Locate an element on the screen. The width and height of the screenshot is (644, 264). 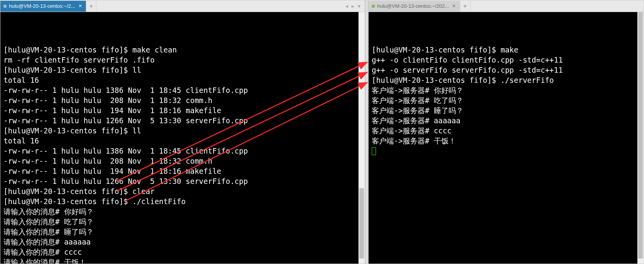
terminal-line: g++ -o serverFifo serverFifo.cpp -std=c+… is located at coordinates (506, 70).